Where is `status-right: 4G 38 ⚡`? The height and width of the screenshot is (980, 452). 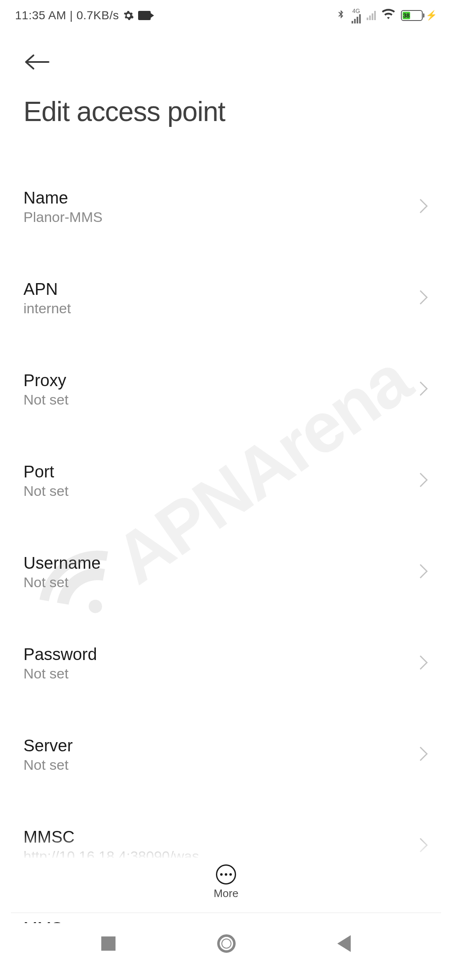
status-right: 4G 38 ⚡ is located at coordinates (386, 16).